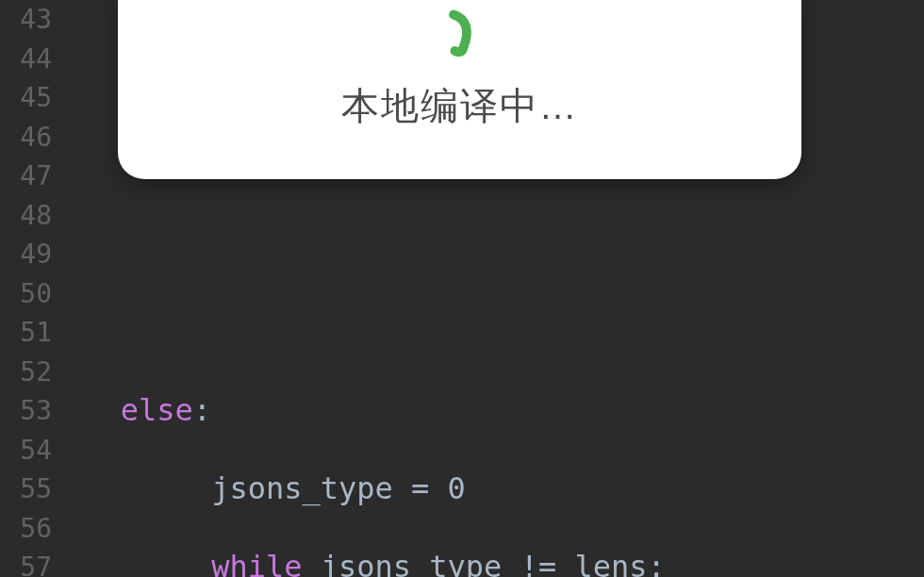  Describe the element at coordinates (26, 255) in the screenshot. I see `line-number: 49` at that location.